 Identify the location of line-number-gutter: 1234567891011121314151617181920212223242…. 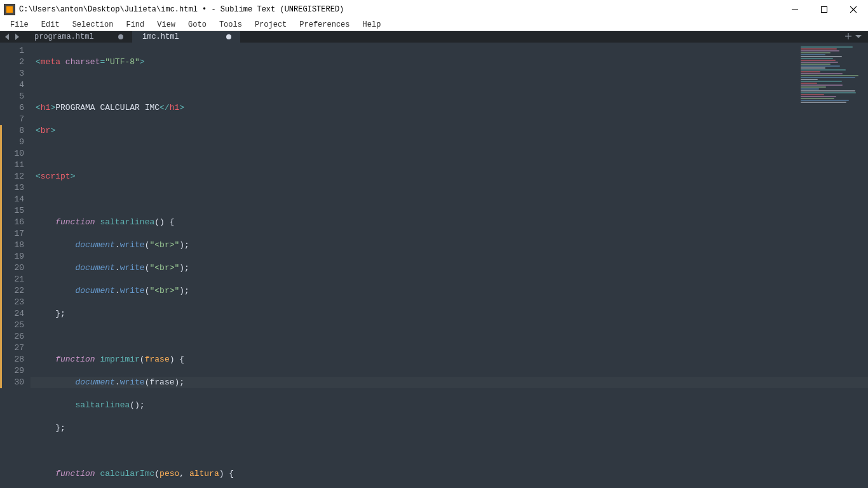
(15, 266).